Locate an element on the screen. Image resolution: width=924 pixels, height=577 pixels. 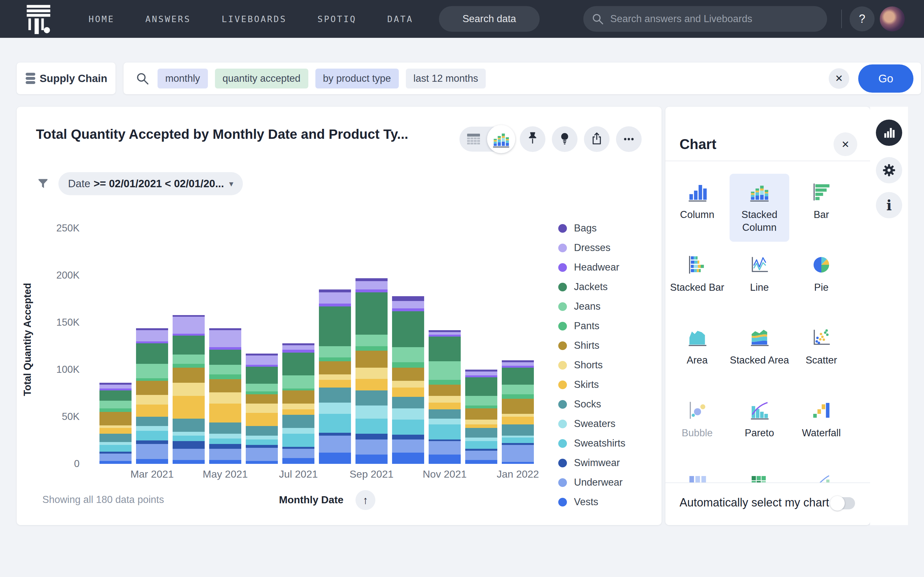
legend-item-pants: Pants is located at coordinates (592, 326).